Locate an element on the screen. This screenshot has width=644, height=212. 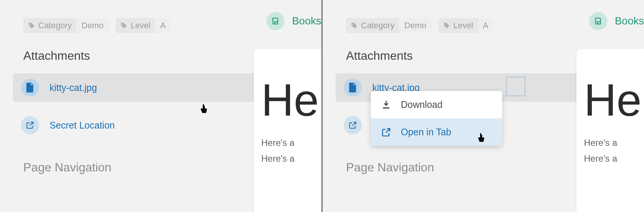
menu-item-label: Open in Tab is located at coordinates (426, 132).